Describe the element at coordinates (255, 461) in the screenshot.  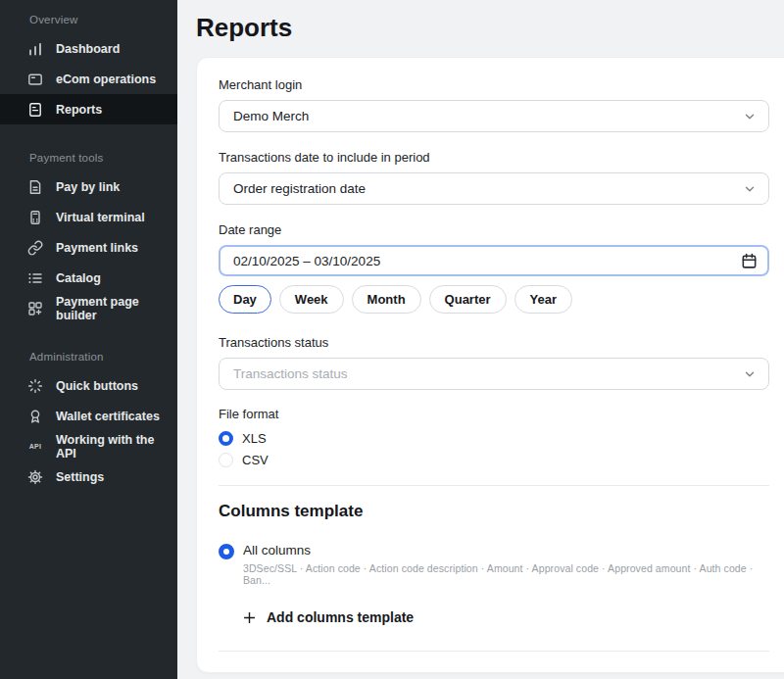
I see `radio-label: CSV` at that location.